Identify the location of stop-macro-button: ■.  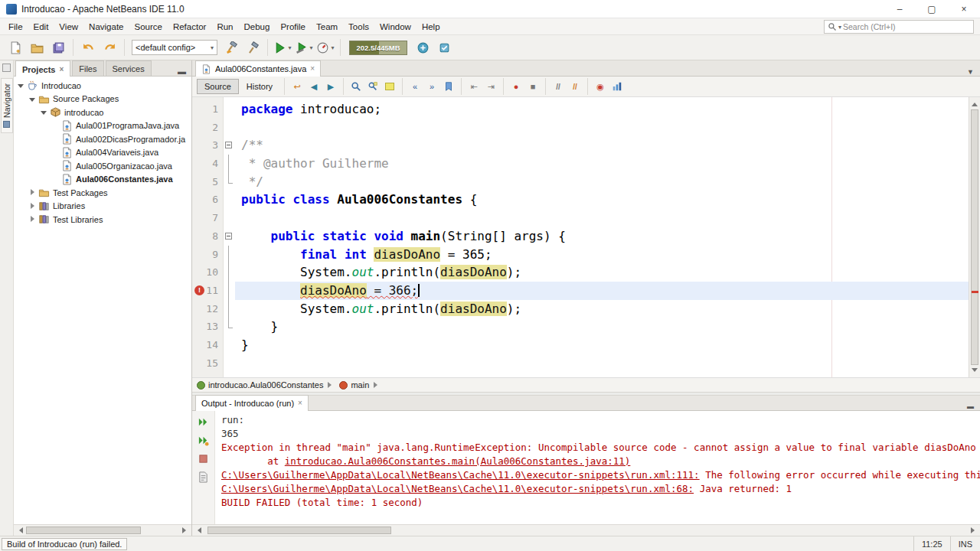
(533, 86).